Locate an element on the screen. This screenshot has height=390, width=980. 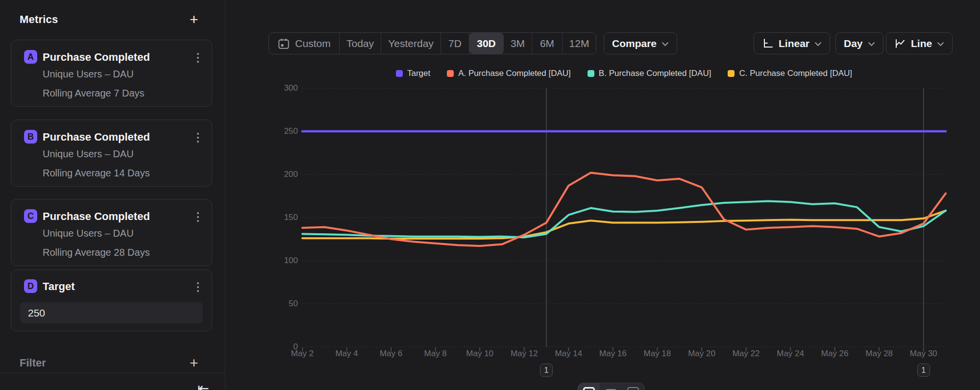
legend-label: B. Purchase Completed [DAU] is located at coordinates (655, 73).